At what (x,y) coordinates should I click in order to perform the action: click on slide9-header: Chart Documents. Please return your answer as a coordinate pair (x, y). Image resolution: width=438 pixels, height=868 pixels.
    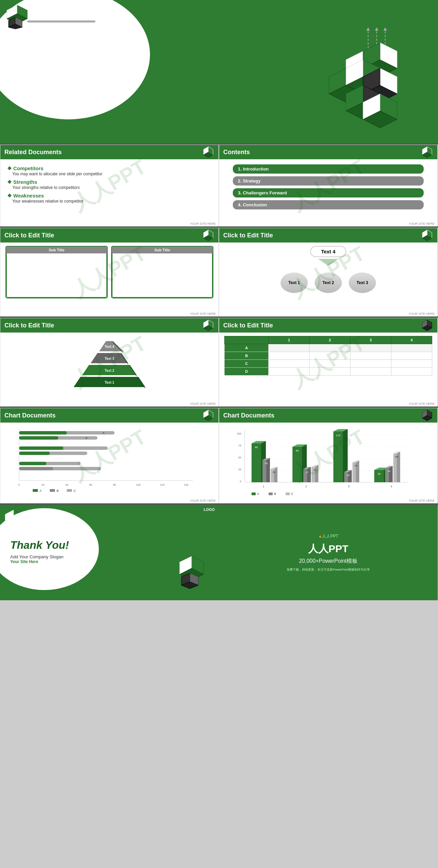
    Looking at the image, I should click on (328, 415).